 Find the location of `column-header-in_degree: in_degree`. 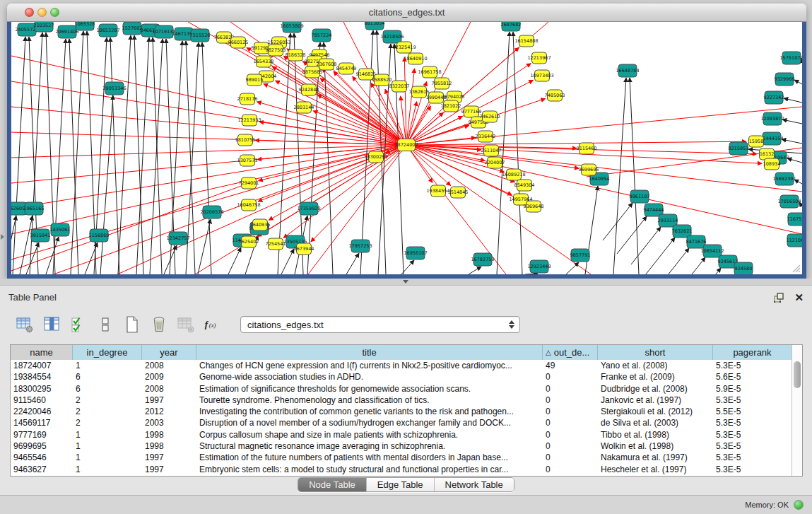

column-header-in_degree: in_degree is located at coordinates (107, 352).